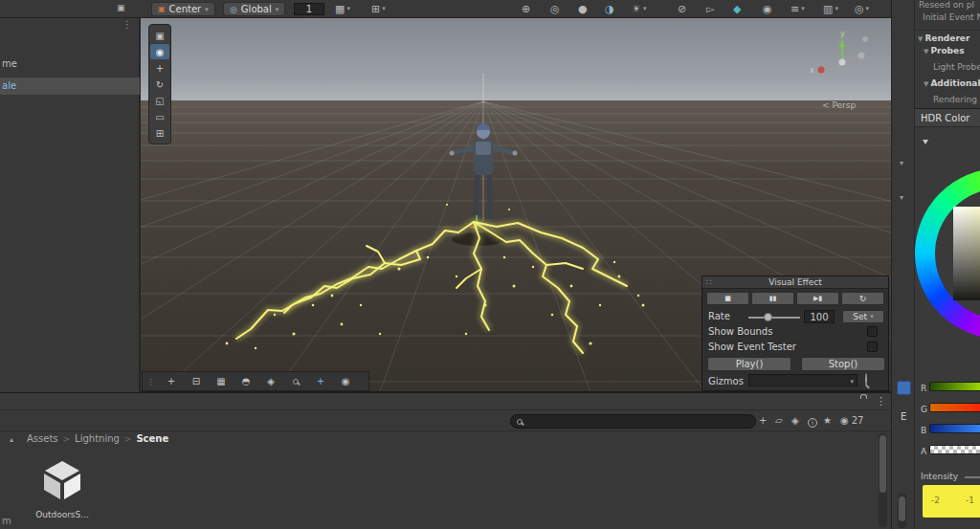 This screenshot has height=529, width=980. I want to click on scale-tool-button: ◱, so click(160, 100).